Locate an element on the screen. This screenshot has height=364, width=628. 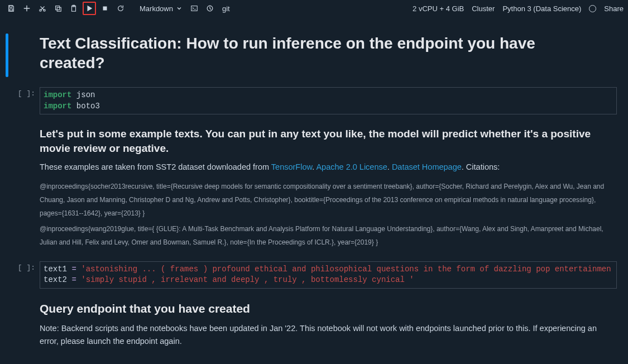
cell-type-select: Markdown is located at coordinates (161, 9).